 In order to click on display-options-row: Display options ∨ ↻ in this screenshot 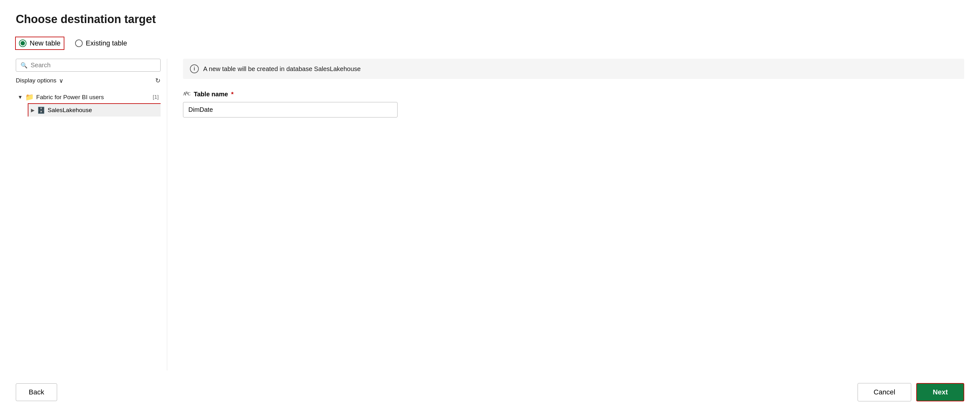, I will do `click(88, 80)`.